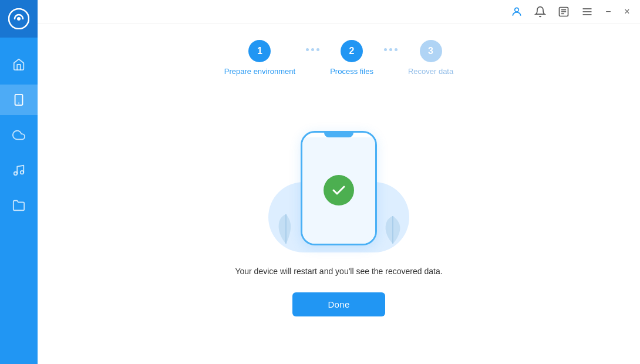 The height and width of the screenshot is (364, 640). Describe the element at coordinates (19, 182) in the screenshot. I see `sidebar` at that location.